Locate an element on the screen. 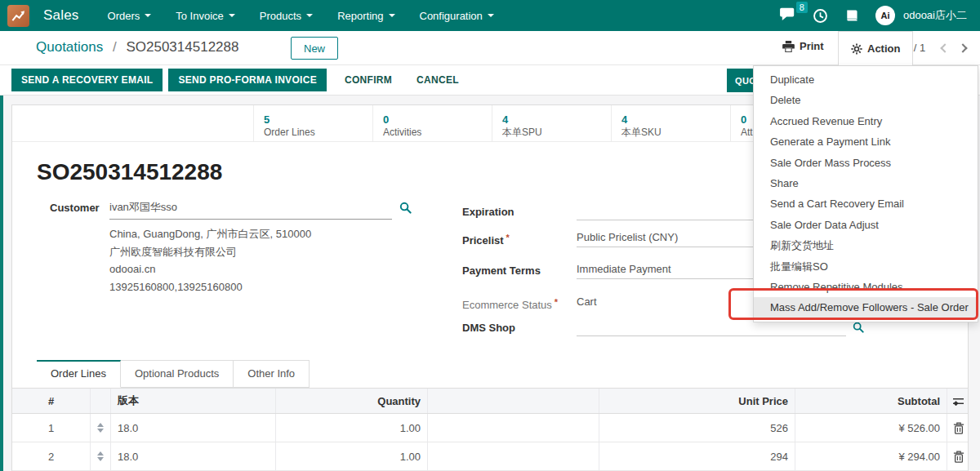  notebook-tab: Other Info is located at coordinates (271, 374).